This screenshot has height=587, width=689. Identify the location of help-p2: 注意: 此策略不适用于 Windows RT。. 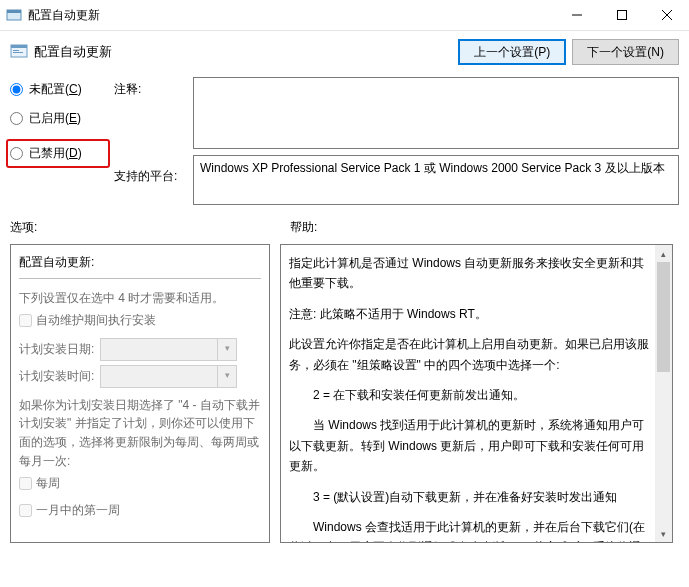
(470, 314).